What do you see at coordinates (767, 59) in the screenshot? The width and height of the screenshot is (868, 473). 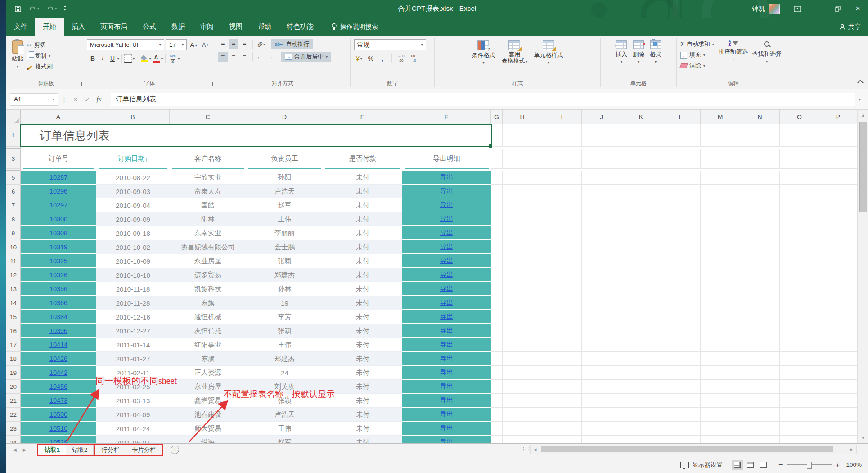 I see `find-select-button: 查找和选择▾` at bounding box center [767, 59].